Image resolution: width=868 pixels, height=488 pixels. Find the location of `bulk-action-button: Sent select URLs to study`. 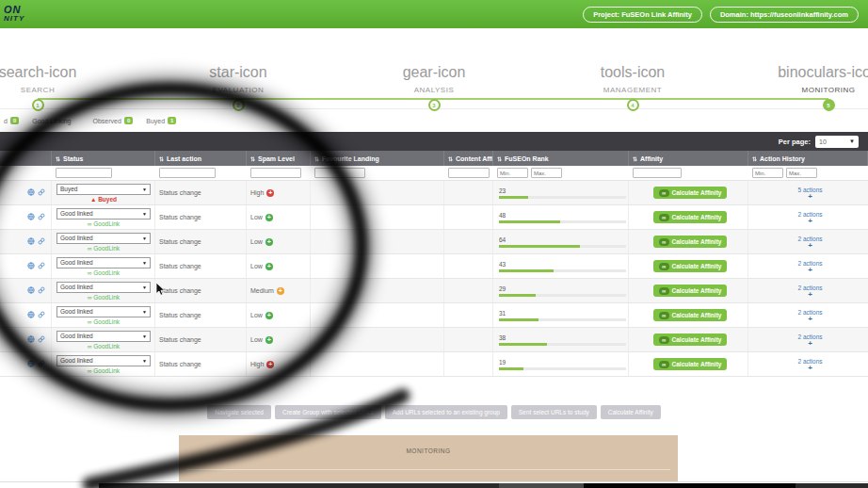

bulk-action-button: Sent select URLs to study is located at coordinates (554, 413).